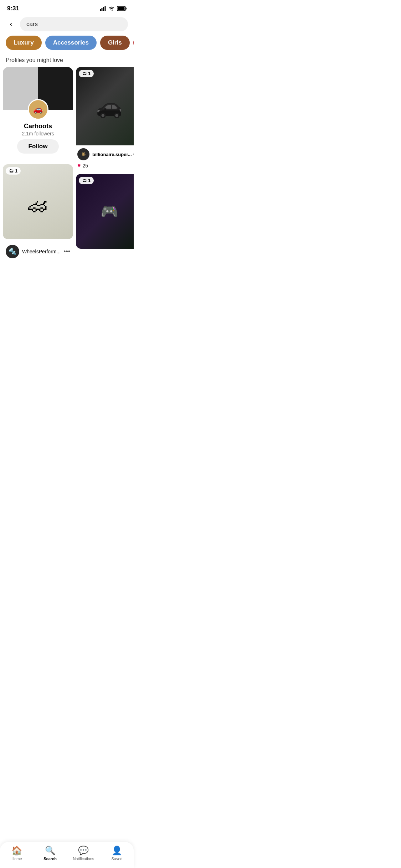  Describe the element at coordinates (12, 252) in the screenshot. I see `wheel-avatar: 🔩` at that location.